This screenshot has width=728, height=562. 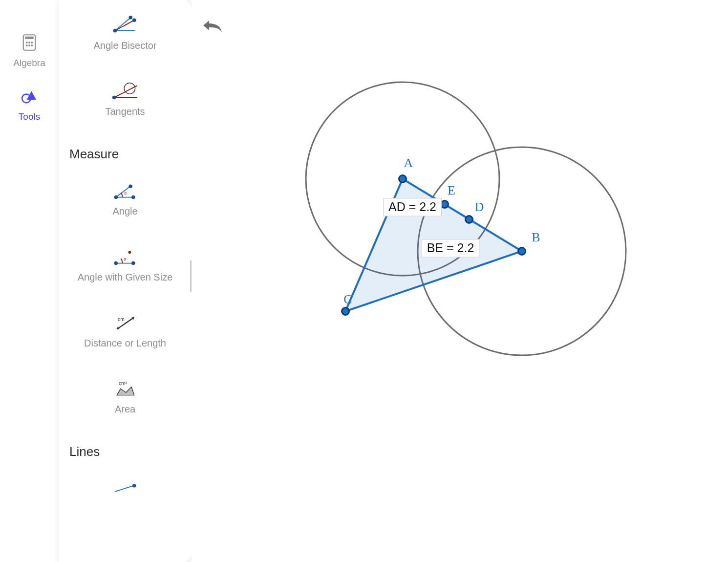 What do you see at coordinates (125, 91) in the screenshot?
I see `tangents-icon` at bounding box center [125, 91].